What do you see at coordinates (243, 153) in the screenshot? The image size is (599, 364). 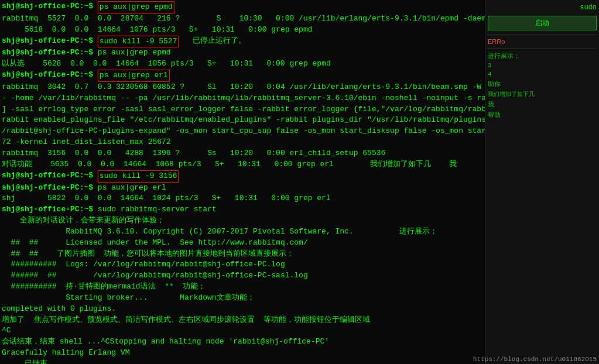 I see `terminal-line: rabbitmq 3156 0.0 0.0 4288 1396 ? Ss 10:…` at bounding box center [243, 153].